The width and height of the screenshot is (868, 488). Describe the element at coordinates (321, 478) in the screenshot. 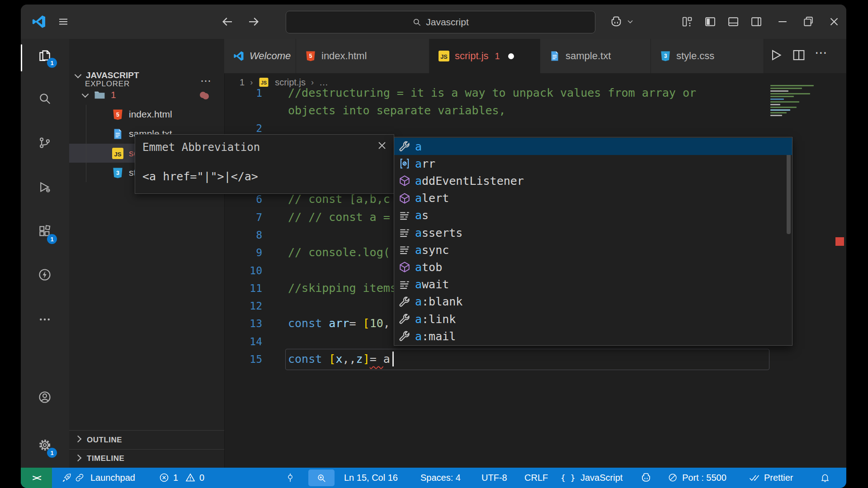

I see `zoom-indicator` at that location.